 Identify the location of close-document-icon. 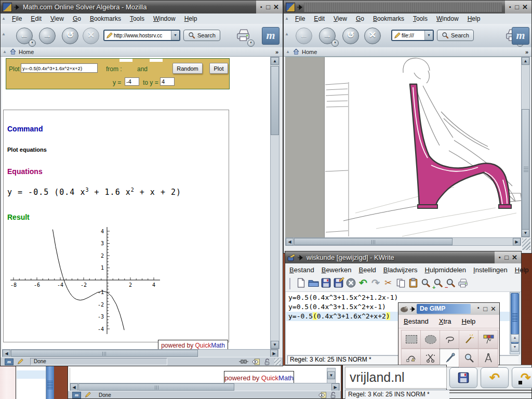
(351, 284).